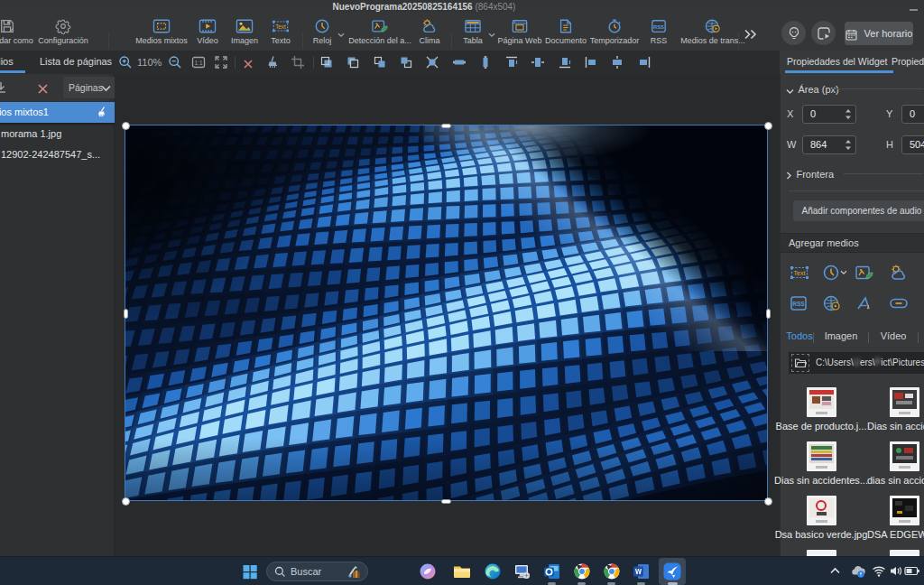 The image size is (924, 585). I want to click on media-tab-imagen: Imagen, so click(841, 336).